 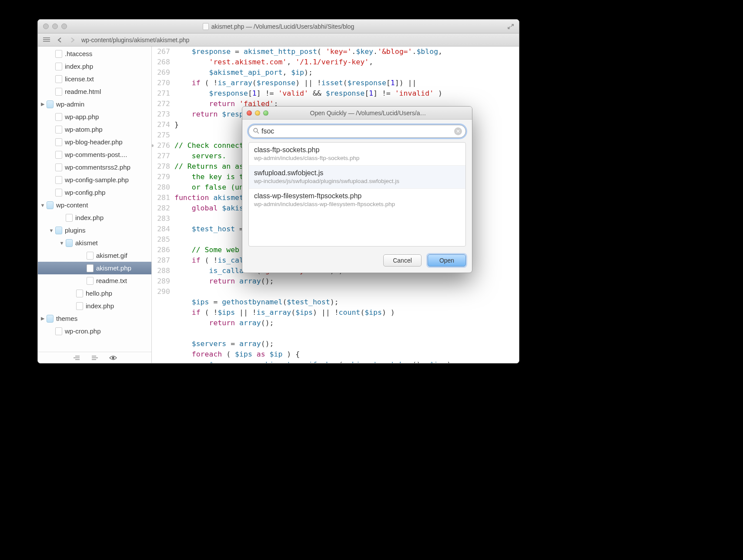 What do you see at coordinates (83, 91) in the screenshot?
I see `file-tree-label: readme.html` at bounding box center [83, 91].